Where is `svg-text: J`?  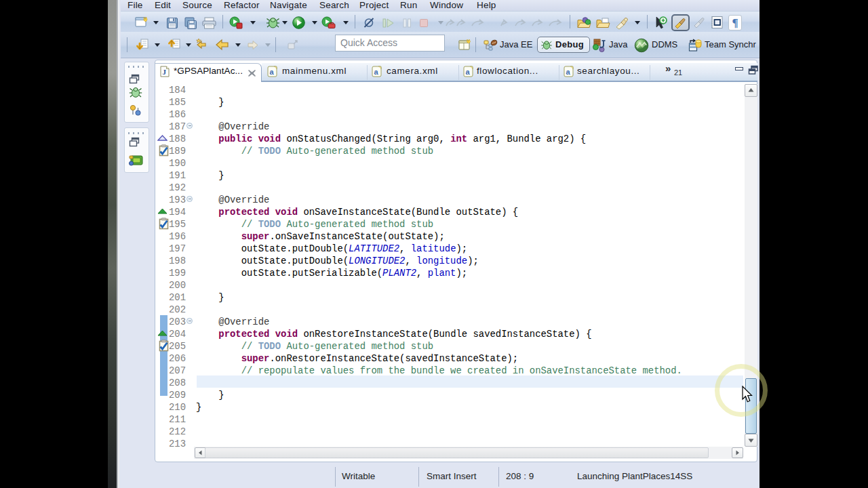
svg-text: J is located at coordinates (164, 72).